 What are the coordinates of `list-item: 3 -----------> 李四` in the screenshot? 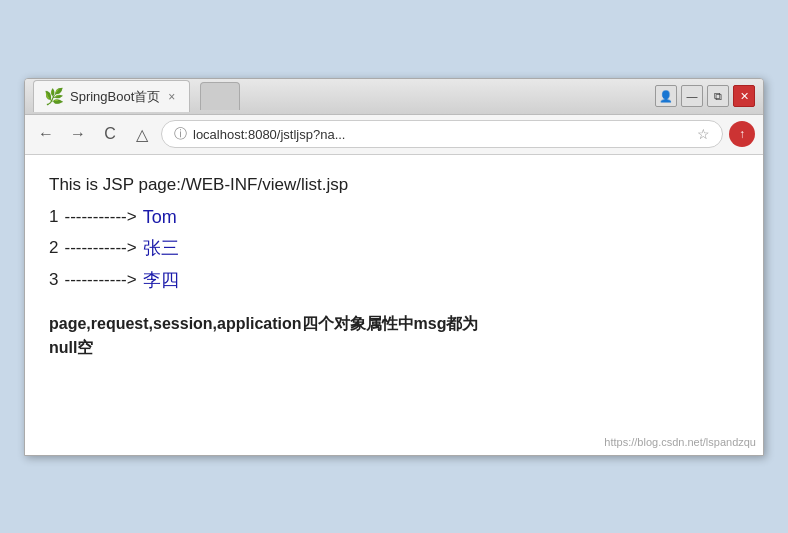 It's located at (394, 280).